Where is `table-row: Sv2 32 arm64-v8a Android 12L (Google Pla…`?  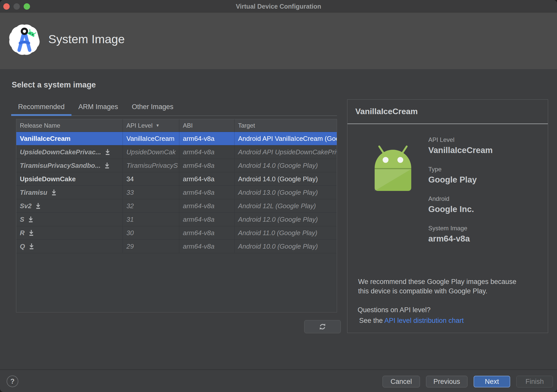 table-row: Sv2 32 arm64-v8a Android 12L (Google Pla… is located at coordinates (177, 206).